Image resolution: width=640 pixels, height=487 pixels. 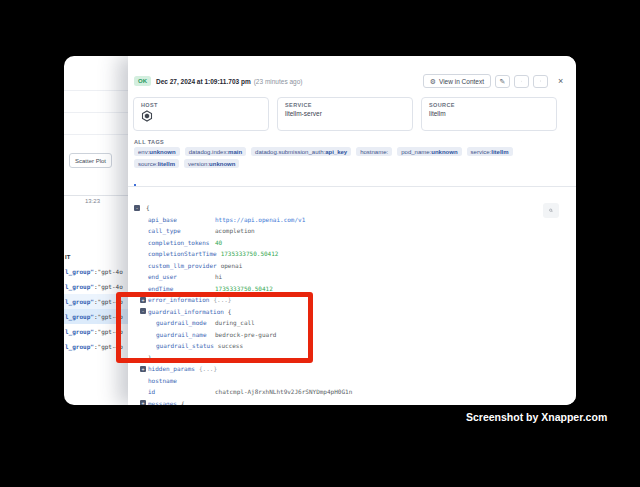 I want to click on tag-key: version, so click(x=198, y=164).